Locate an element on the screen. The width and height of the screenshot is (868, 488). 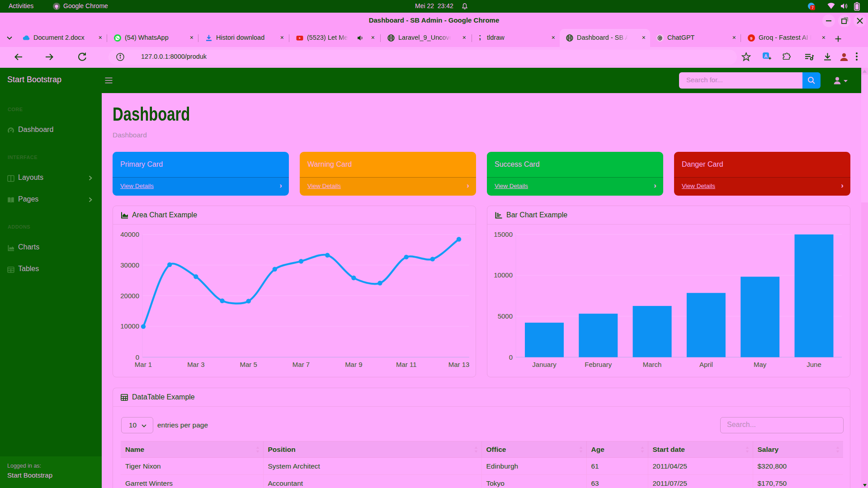
svg-text: March is located at coordinates (652, 364).